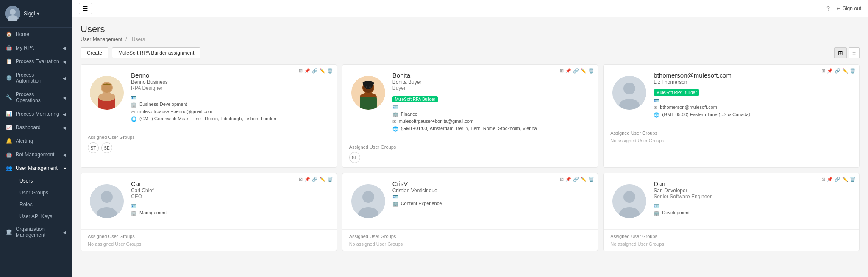  What do you see at coordinates (43, 205) in the screenshot?
I see `sidebar-item-roles: Roles` at bounding box center [43, 205].